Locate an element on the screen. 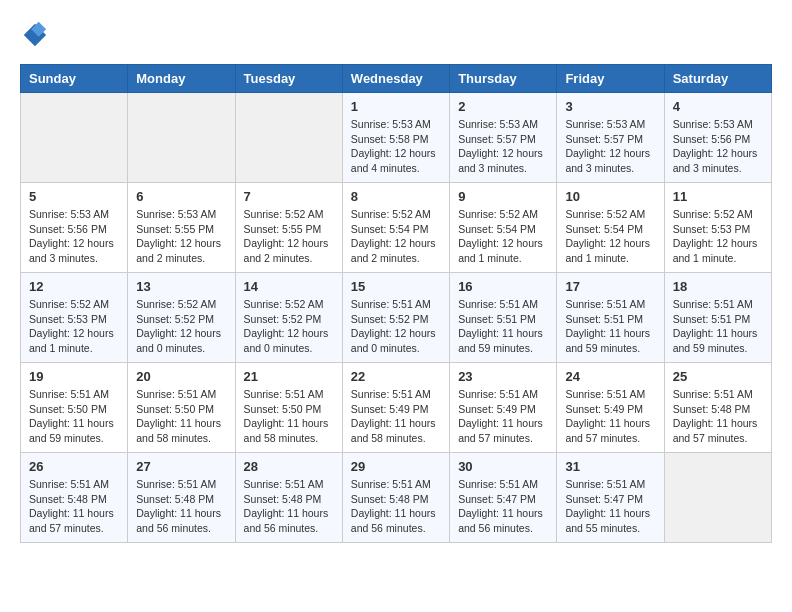 The height and width of the screenshot is (612, 792). day-number: 19 is located at coordinates (74, 376).